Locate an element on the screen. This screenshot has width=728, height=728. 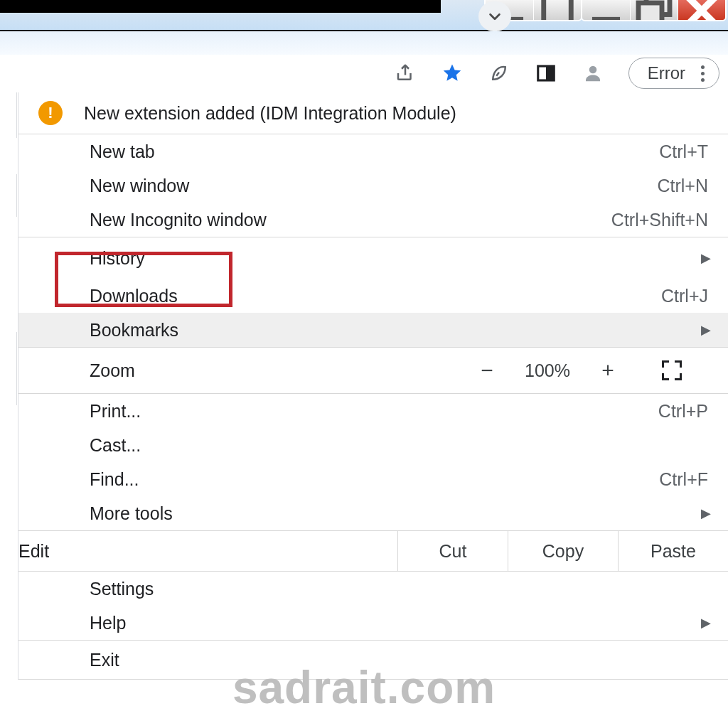
menu-label: More tools is located at coordinates (395, 513).